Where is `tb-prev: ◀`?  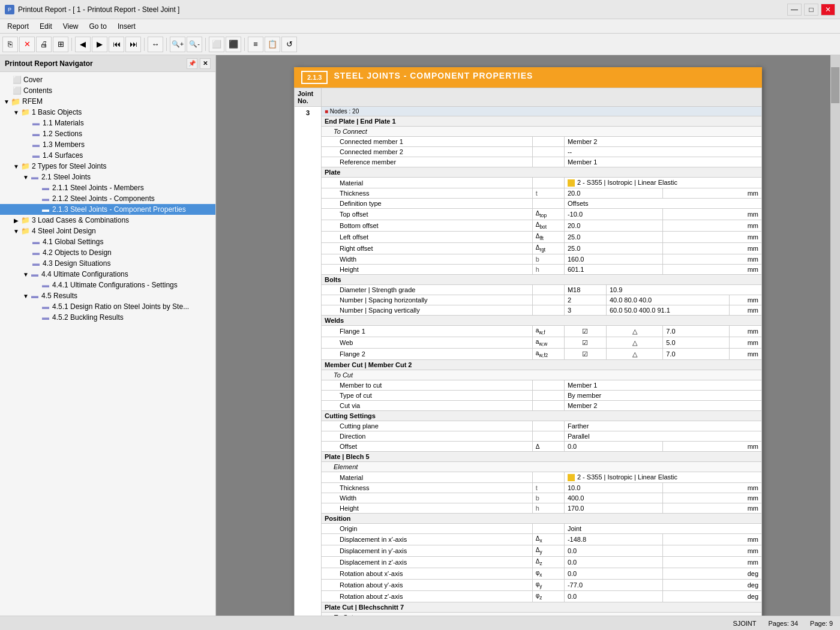
tb-prev: ◀ is located at coordinates (83, 44).